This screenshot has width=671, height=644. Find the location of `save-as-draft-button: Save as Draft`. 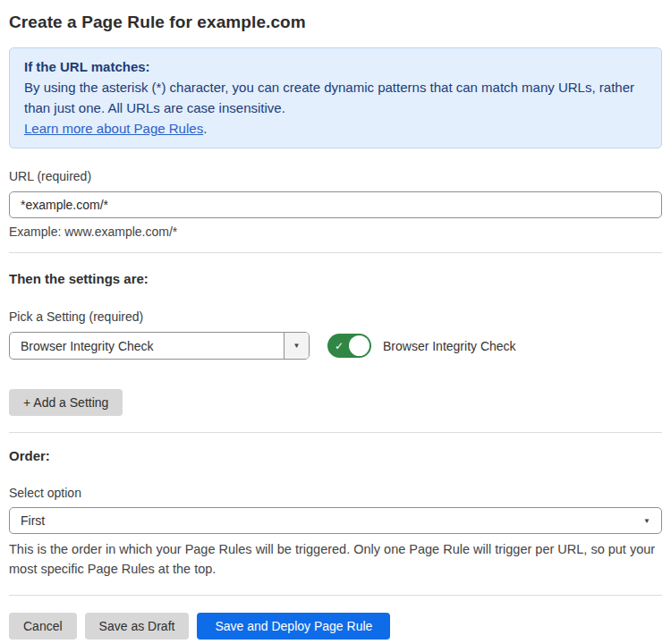

save-as-draft-button: Save as Draft is located at coordinates (138, 626).